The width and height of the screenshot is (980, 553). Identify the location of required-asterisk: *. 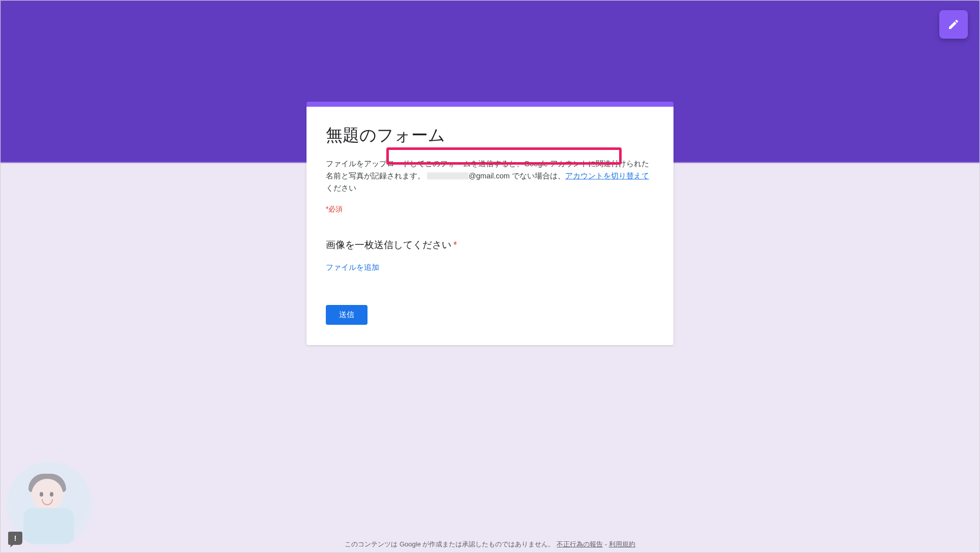
(455, 245).